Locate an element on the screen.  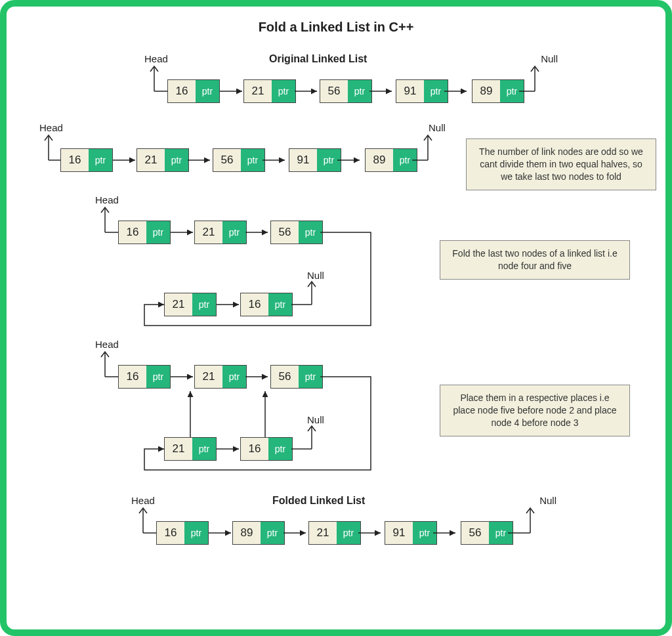
section-folded: Folded Linked List Head Null 16ptr 89ptr… is located at coordinates (341, 531).